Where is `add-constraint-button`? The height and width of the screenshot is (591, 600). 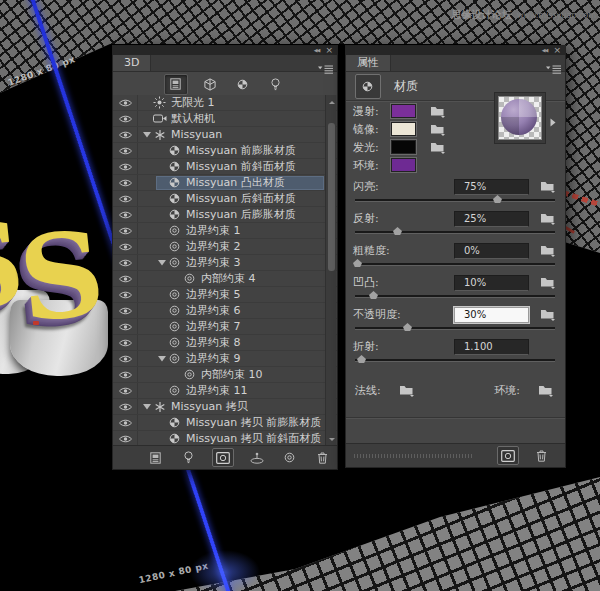
add-constraint-button is located at coordinates (290, 458).